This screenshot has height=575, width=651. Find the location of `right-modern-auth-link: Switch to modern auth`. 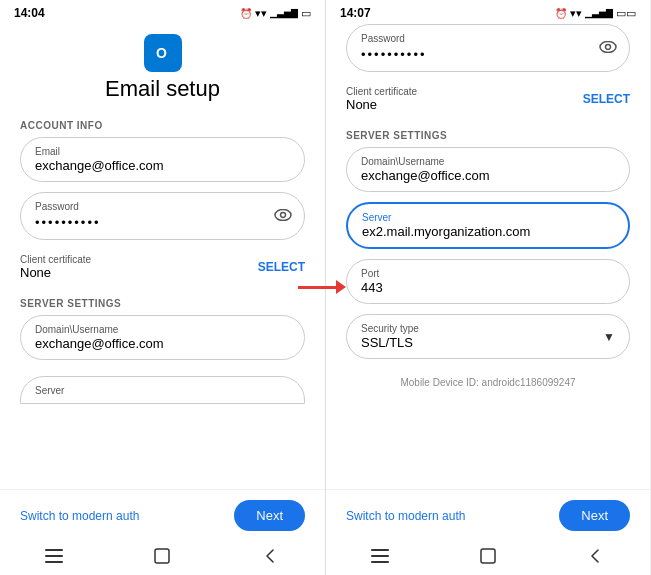

right-modern-auth-link: Switch to modern auth is located at coordinates (406, 516).